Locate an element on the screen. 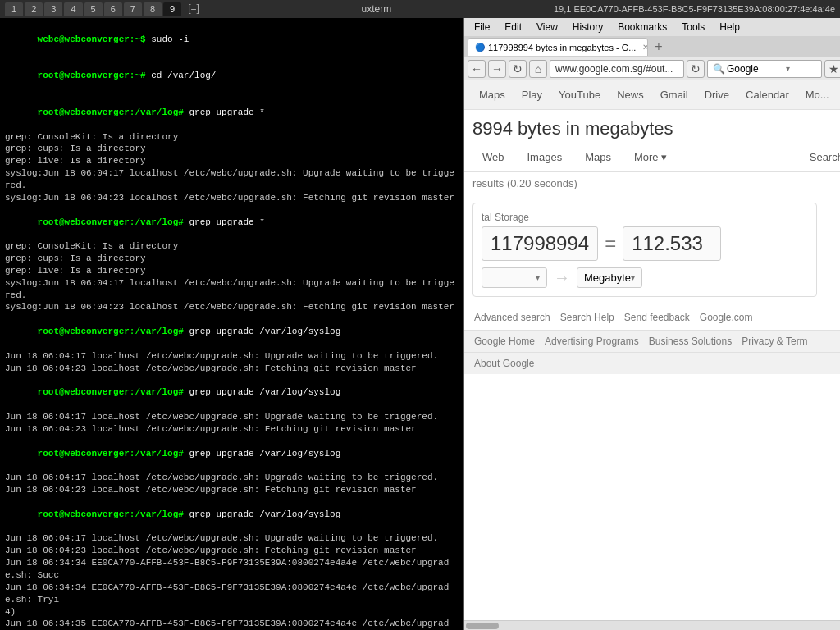 This screenshot has height=630, width=840. horizontal-scrollbar is located at coordinates (652, 625).